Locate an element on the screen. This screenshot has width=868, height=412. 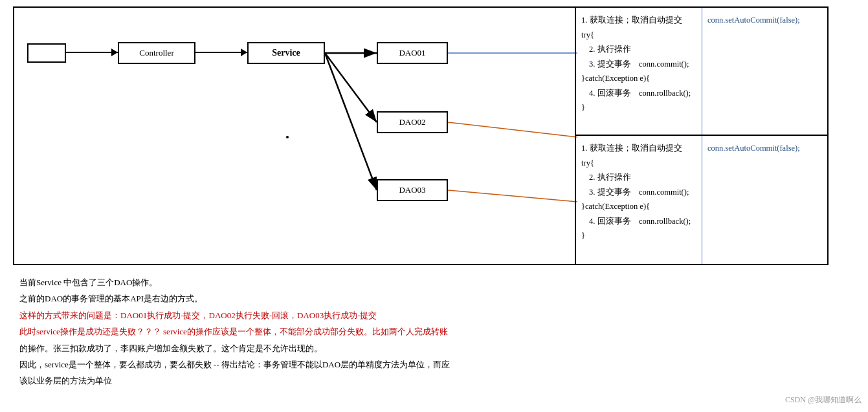
tx2-line2: try{ is located at coordinates (639, 163).